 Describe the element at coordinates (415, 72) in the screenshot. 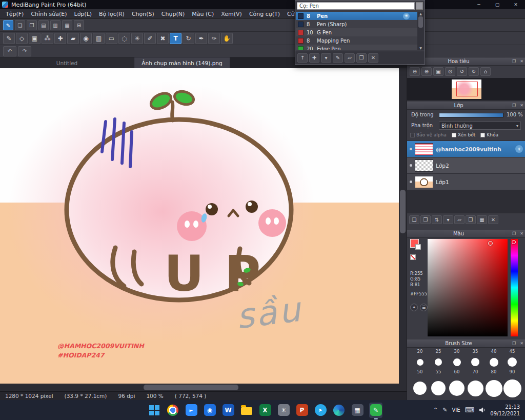

I see `nav-zoom-out-button: ⊖` at that location.